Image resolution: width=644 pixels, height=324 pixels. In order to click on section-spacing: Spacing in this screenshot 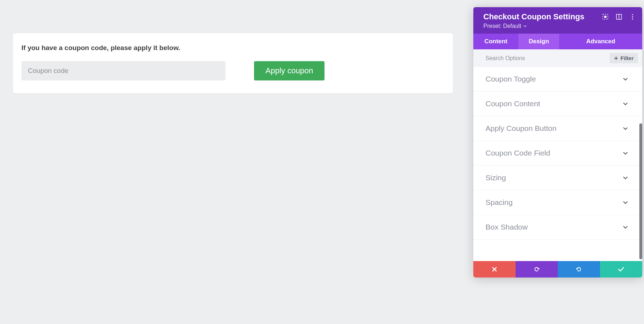, I will do `click(558, 202)`.